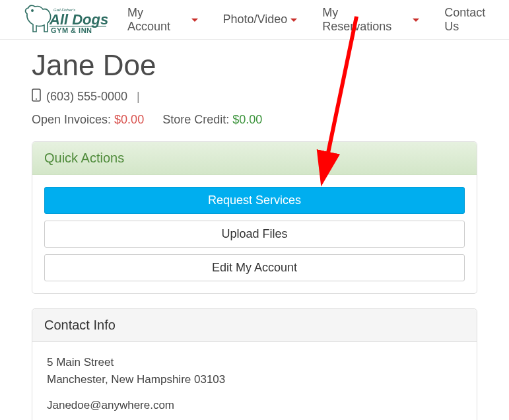  Describe the element at coordinates (65, 20) in the screenshot. I see `logo: Gail Fisher's All Dogs GYM & INN` at that location.